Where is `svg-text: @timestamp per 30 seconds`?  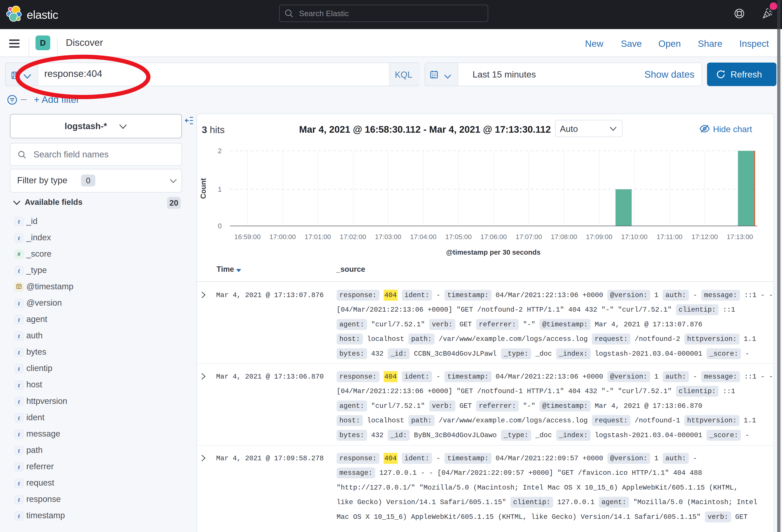 svg-text: @timestamp per 30 seconds is located at coordinates (493, 252).